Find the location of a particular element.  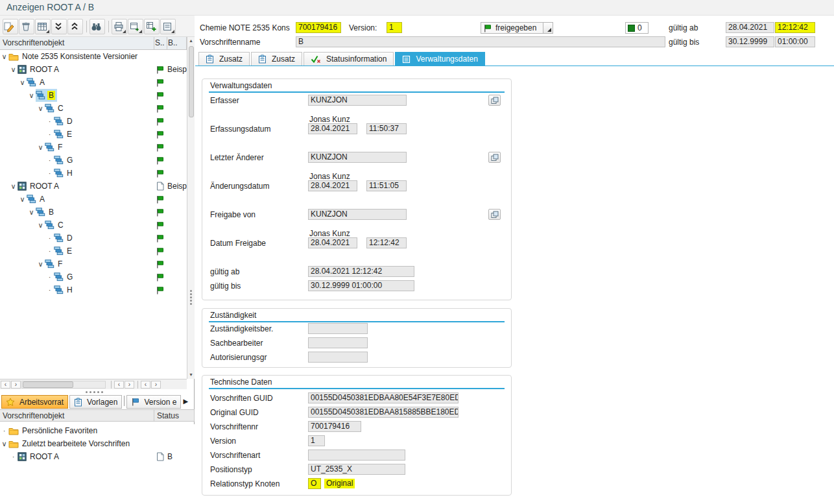

create-button is located at coordinates (152, 27).